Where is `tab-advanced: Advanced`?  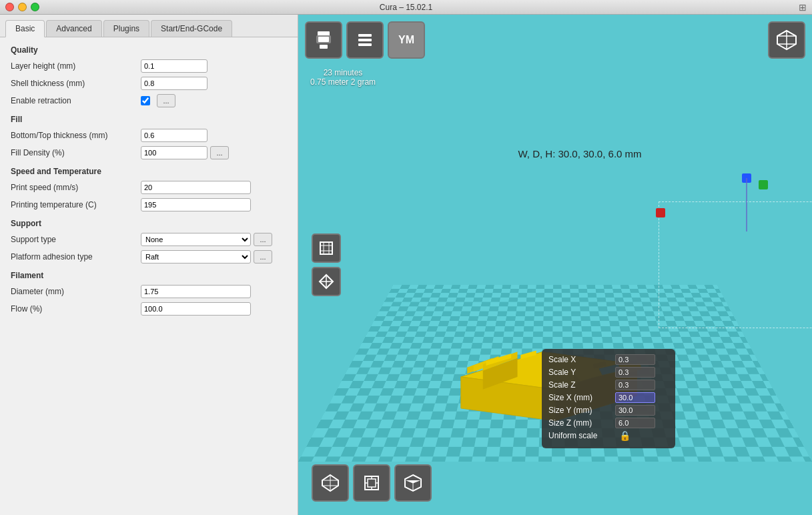
tab-advanced: Advanced is located at coordinates (73, 28).